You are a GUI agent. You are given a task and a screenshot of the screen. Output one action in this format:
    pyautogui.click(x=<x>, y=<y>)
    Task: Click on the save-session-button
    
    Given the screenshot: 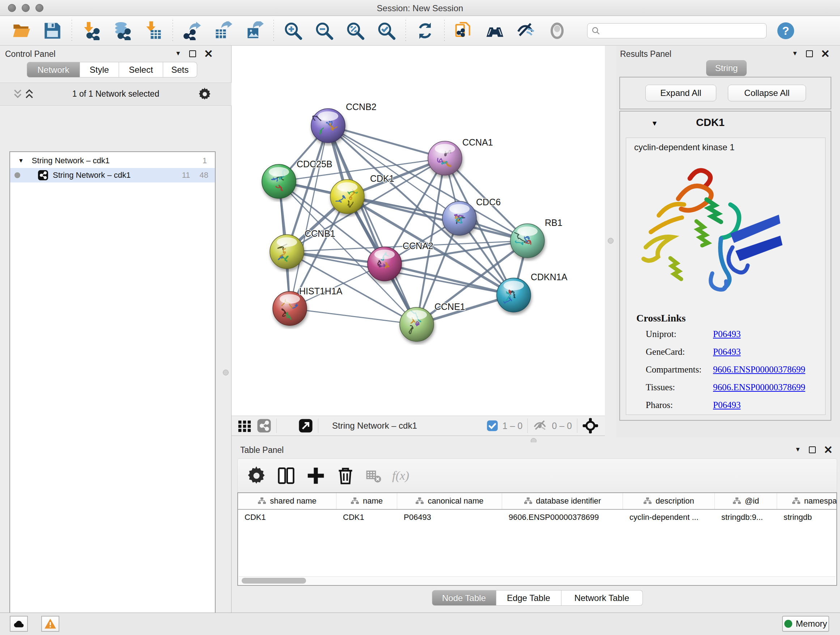 What is the action you would take?
    pyautogui.click(x=52, y=31)
    